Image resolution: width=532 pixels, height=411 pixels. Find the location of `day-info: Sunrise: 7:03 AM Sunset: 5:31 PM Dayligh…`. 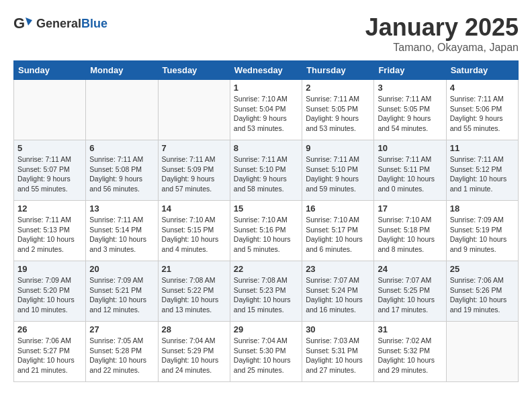

day-info: Sunrise: 7:03 AM Sunset: 5:31 PM Dayligh… is located at coordinates (338, 356).